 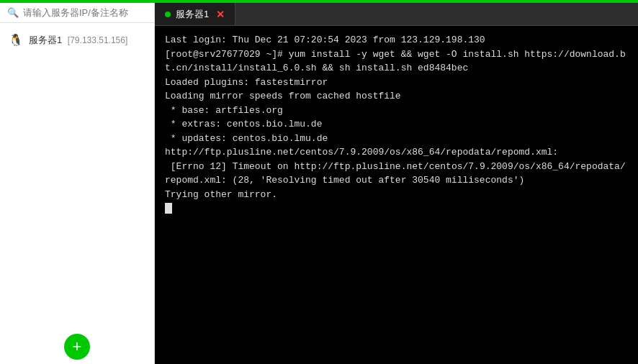 What do you see at coordinates (192, 14) in the screenshot?
I see `tab-label: 服务器1` at bounding box center [192, 14].